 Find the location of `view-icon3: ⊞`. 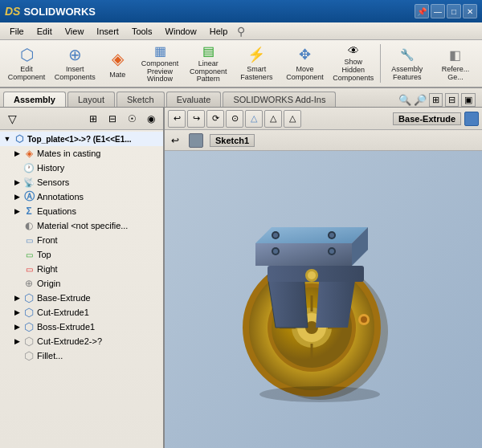

view-icon3: ⊞ is located at coordinates (435, 100).